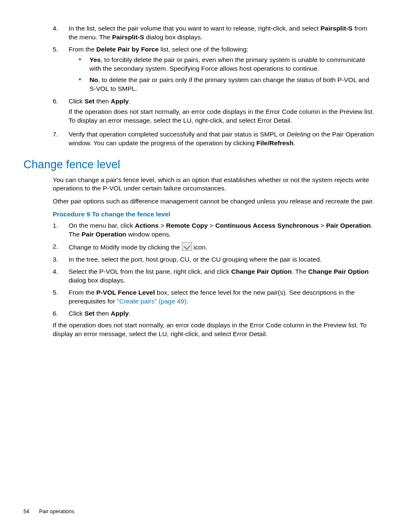  Describe the element at coordinates (61, 248) in the screenshot. I see `step-number: 2.` at that location.